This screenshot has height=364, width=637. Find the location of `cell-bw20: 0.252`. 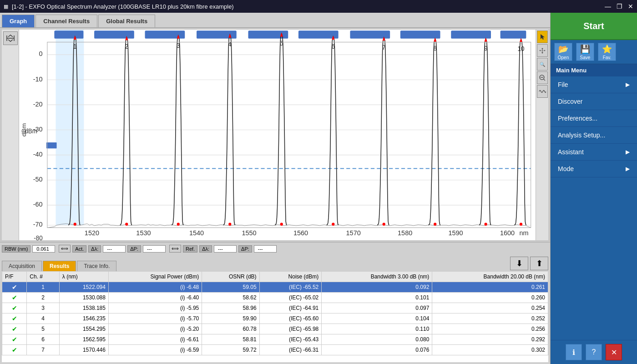

cell-bw20: 0.252 is located at coordinates (490, 318).